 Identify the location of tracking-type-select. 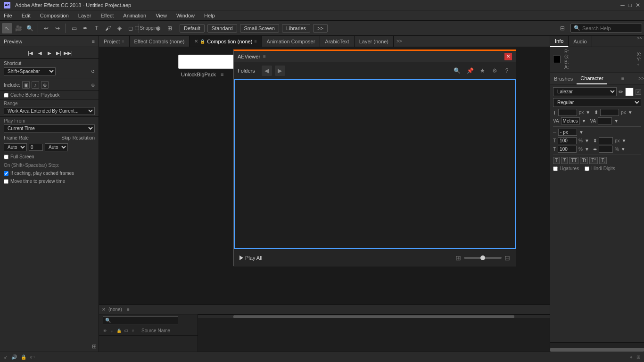
(570, 121).